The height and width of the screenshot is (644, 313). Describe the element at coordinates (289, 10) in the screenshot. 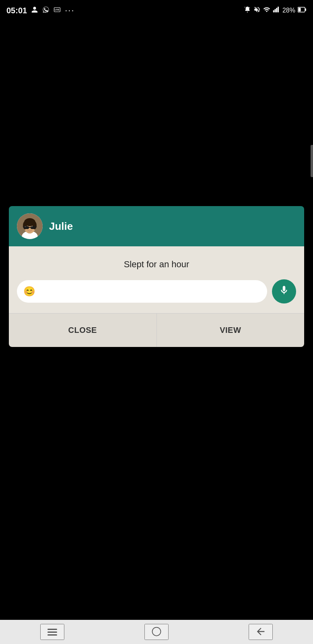

I see `battery-percent: 28%` at that location.